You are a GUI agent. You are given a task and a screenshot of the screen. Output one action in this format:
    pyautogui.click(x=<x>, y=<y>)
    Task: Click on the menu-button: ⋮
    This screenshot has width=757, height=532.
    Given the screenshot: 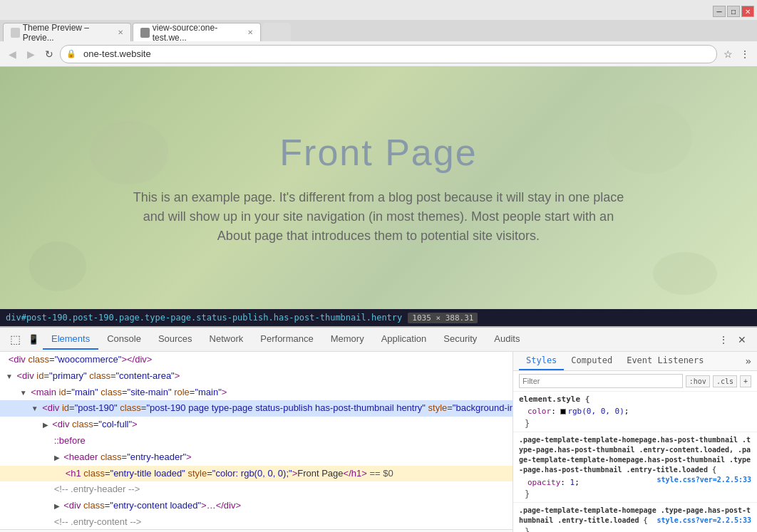 What is the action you would take?
    pyautogui.click(x=745, y=54)
    